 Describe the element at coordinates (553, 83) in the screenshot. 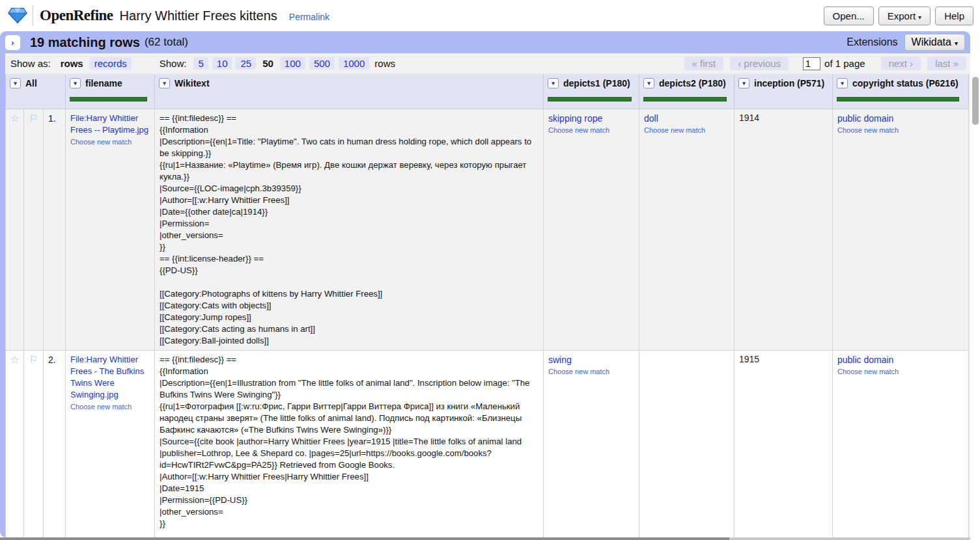

I see `depicts1-column-menu-button: ▾` at that location.